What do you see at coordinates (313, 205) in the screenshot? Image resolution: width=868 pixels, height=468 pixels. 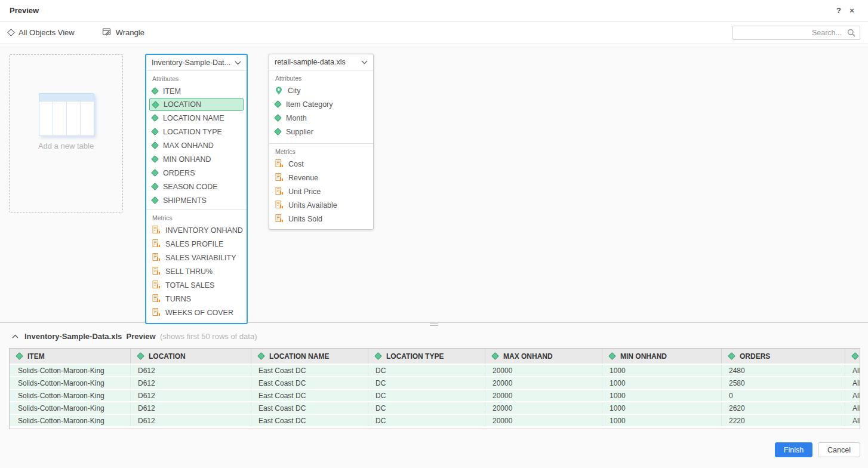 I see `metric-label: Units Available` at bounding box center [313, 205].